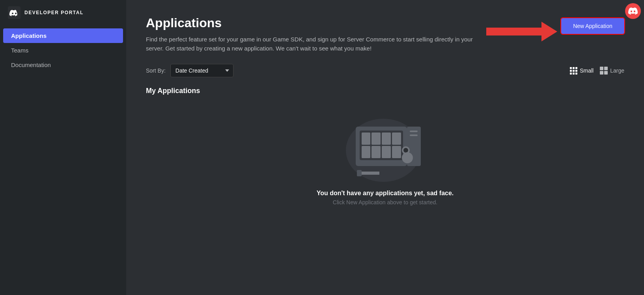 The height and width of the screenshot is (295, 644). I want to click on sidebar-logo: DEVELOPER PORTAL, so click(63, 13).